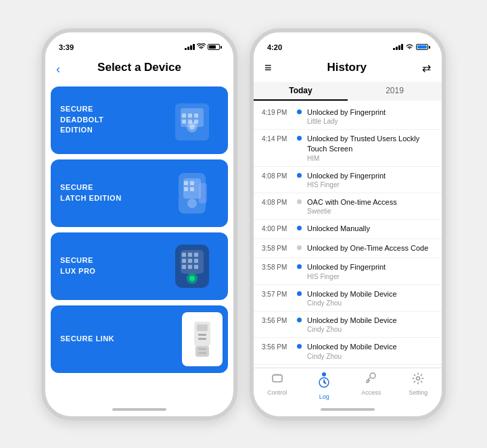 The height and width of the screenshot is (448, 487). Describe the element at coordinates (277, 112) in the screenshot. I see `history-time-0: 4:19 PM` at that location.